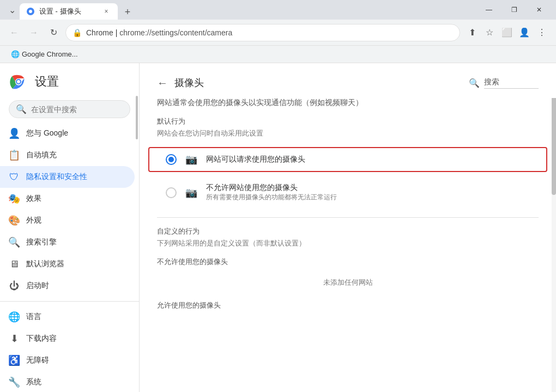 Image resolution: width=556 pixels, height=392 pixels. I want to click on sidebar-item-privacy: 🛡 隐私设置和安全性, so click(68, 177).